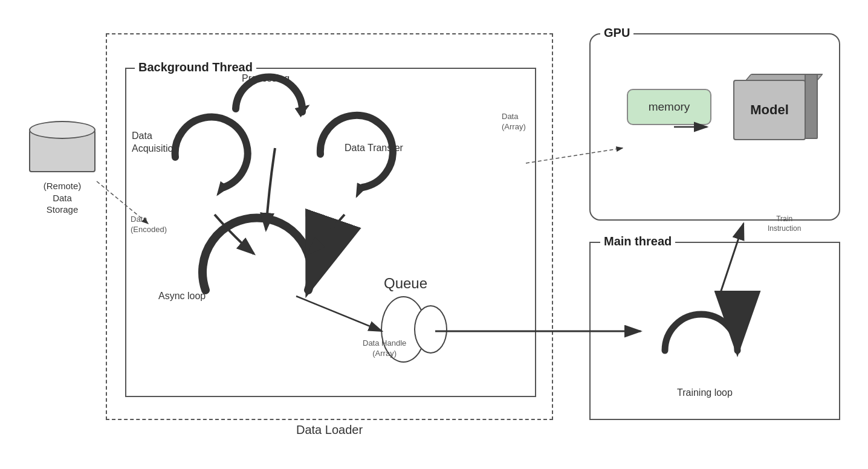 The height and width of the screenshot is (469, 868). I want to click on main-thread-label: Main thread, so click(638, 242).